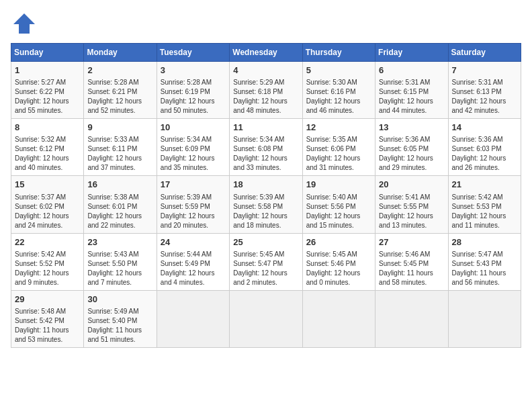 The image size is (532, 411). What do you see at coordinates (266, 262) in the screenshot?
I see `calendar-cell: 25Sunrise: 5:45 AM Sunset: 5:47 PM Dayli…` at bounding box center [266, 262].